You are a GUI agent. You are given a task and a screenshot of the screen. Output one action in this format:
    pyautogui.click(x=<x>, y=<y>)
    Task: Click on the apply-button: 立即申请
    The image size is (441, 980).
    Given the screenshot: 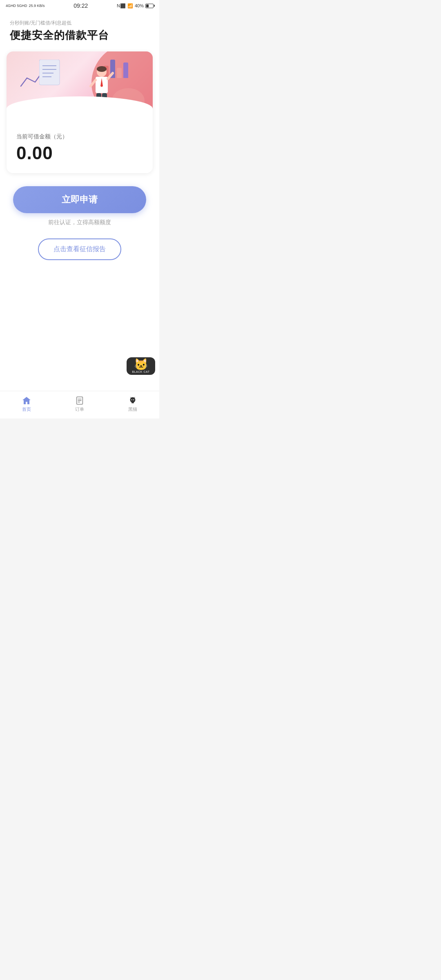 What is the action you would take?
    pyautogui.click(x=80, y=200)
    